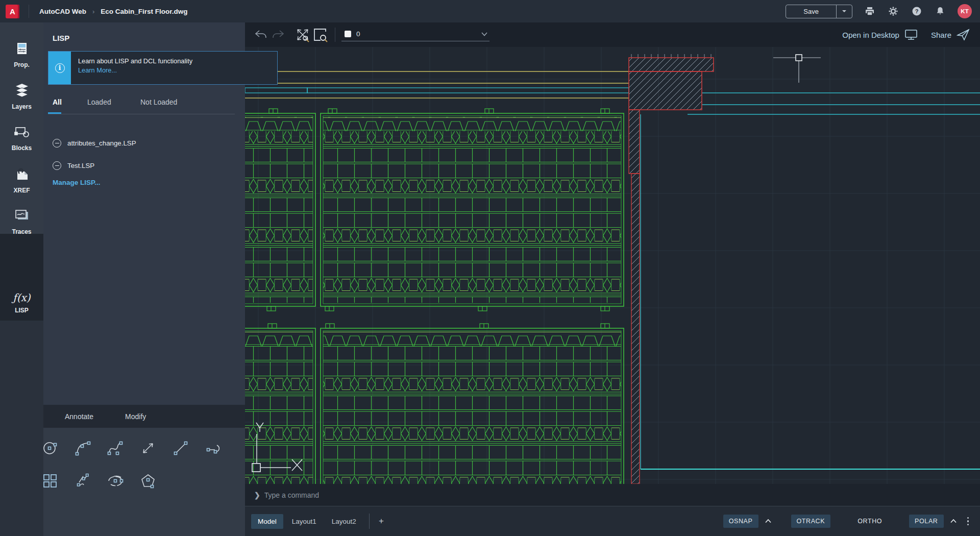 The width and height of the screenshot is (980, 536). I want to click on command-input, so click(418, 495).